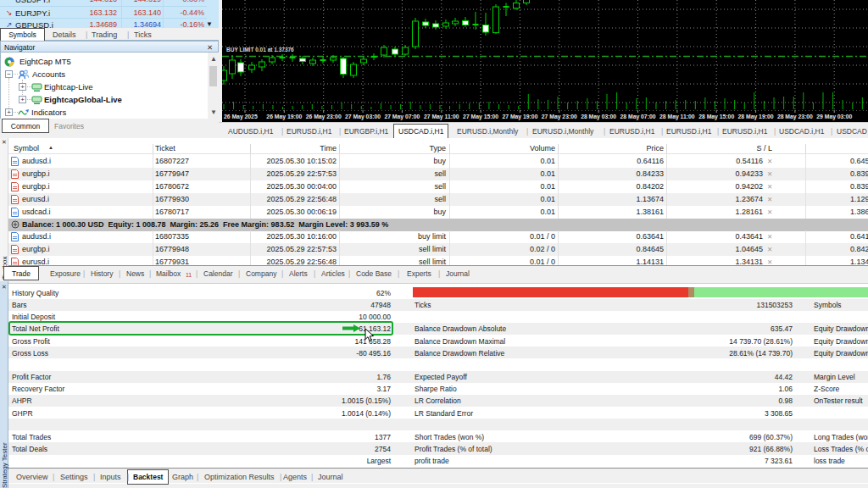  Describe the element at coordinates (363, 117) in the screenshot. I see `svg-text: 27 May 03:00` at that location.